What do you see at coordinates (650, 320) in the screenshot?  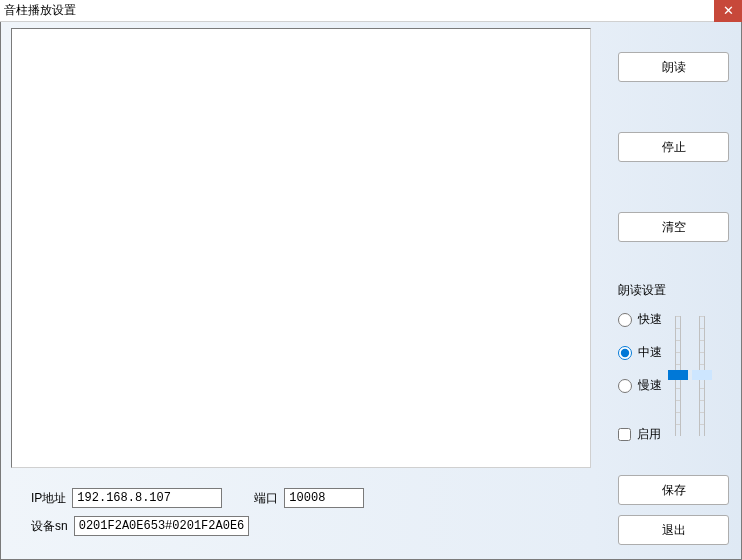 I see `radio-fast-label: 快速` at bounding box center [650, 320].